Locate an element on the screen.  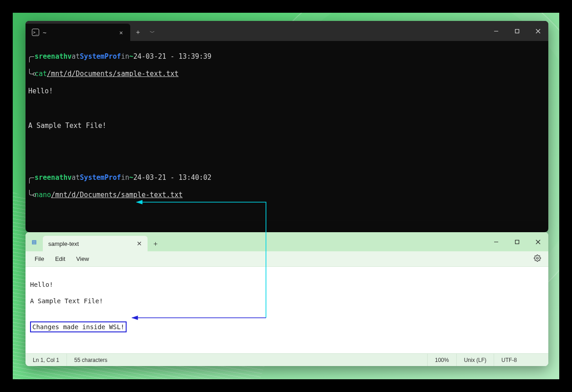
status-position: Ln 1, Col 1 is located at coordinates (46, 360).